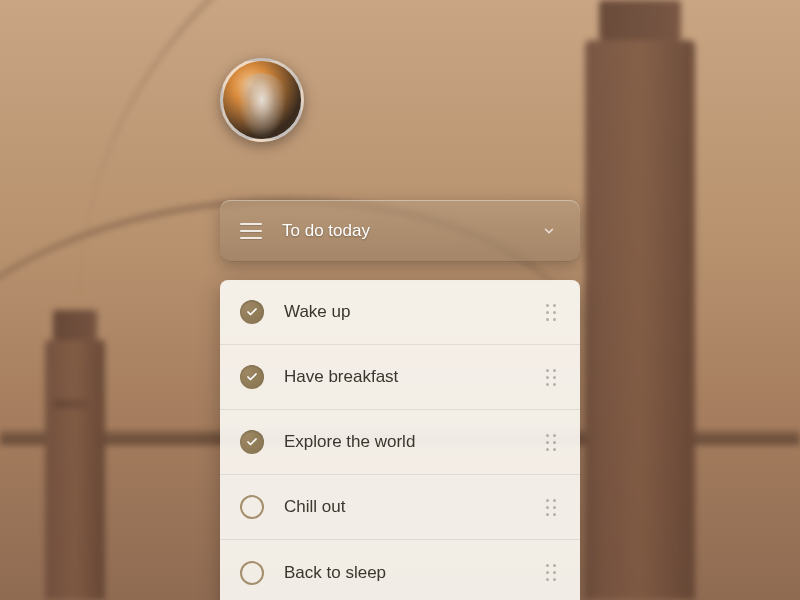 This screenshot has height=600, width=800. I want to click on list-item: Have breakfast, so click(400, 378).